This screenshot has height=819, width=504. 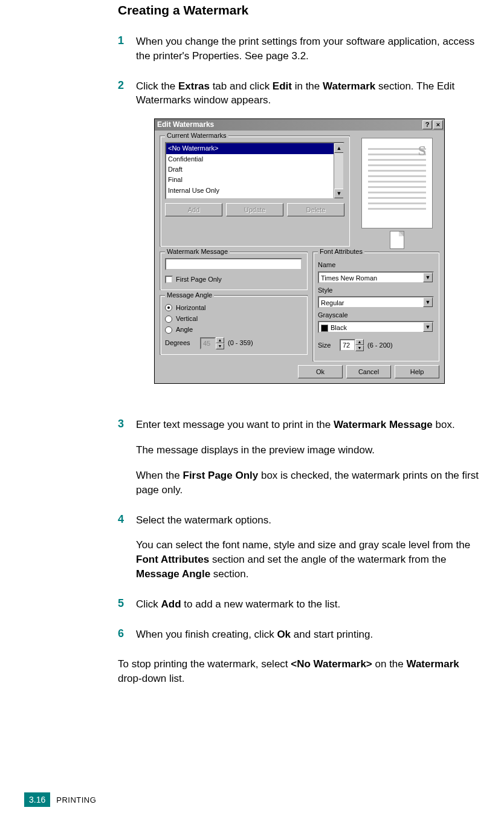 I want to click on step-num: 2, so click(x=127, y=241).